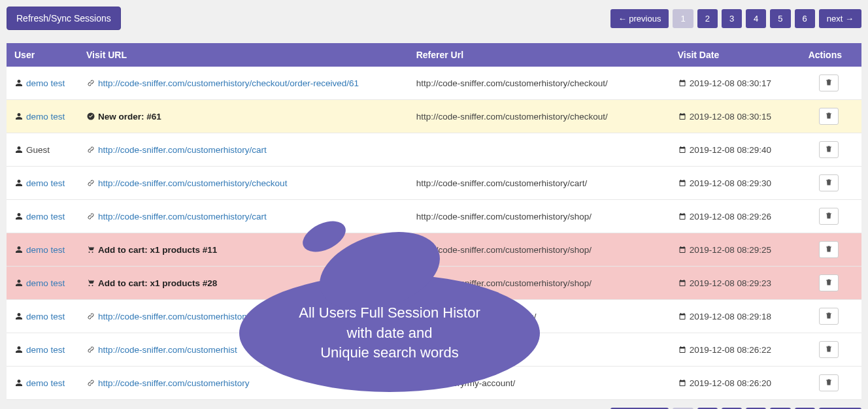  What do you see at coordinates (158, 284) in the screenshot?
I see `visit-url-text: Add to cart: x1 products #28` at bounding box center [158, 284].